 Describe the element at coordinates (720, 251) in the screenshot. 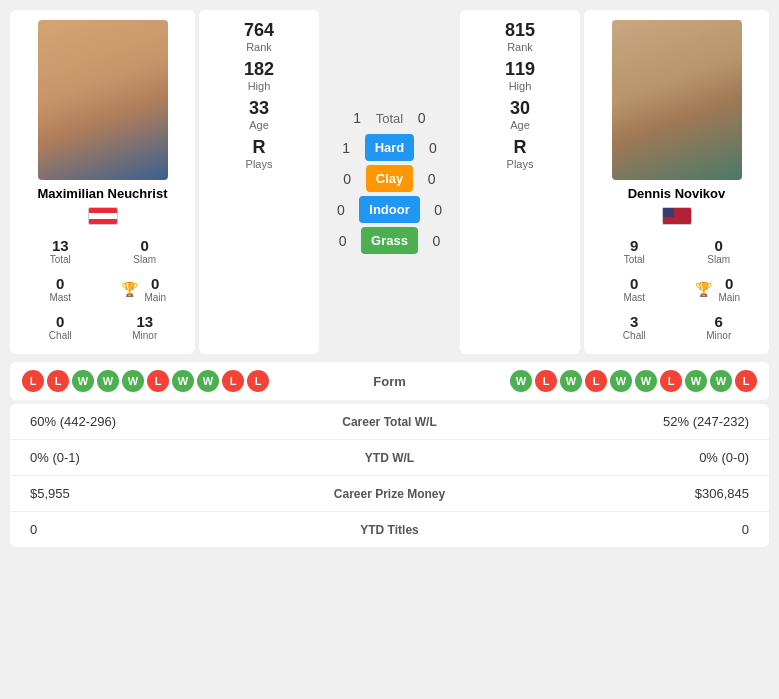

I see `player2-slam: 0 Slam` at that location.